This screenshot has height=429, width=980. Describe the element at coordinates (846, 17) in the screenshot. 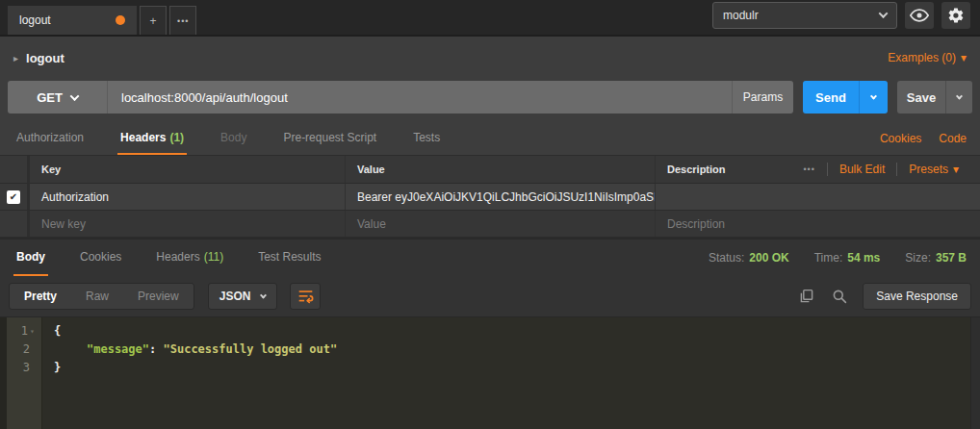

I see `top-right-controls: modulr` at that location.